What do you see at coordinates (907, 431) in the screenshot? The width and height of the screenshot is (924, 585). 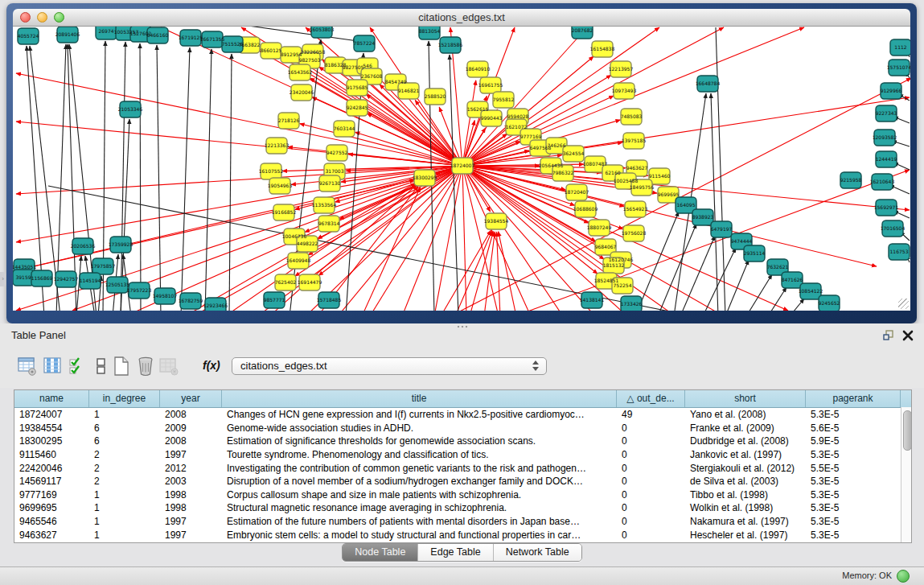 I see `scrollbar-thumb` at bounding box center [907, 431].